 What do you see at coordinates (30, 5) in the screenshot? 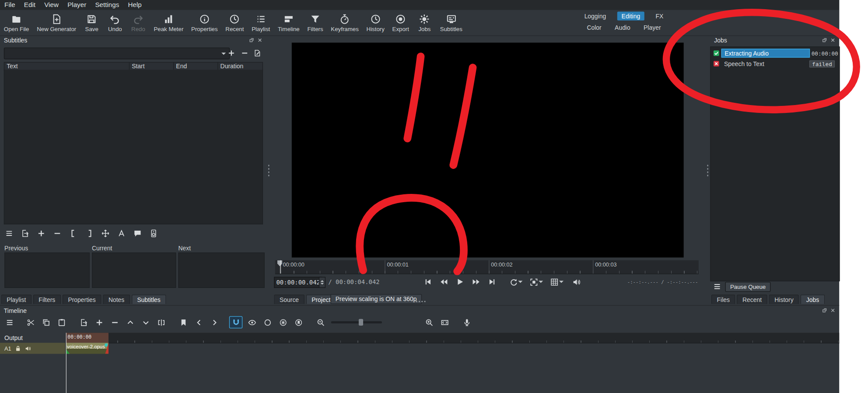
I see `menu-edit: Edit` at bounding box center [30, 5].